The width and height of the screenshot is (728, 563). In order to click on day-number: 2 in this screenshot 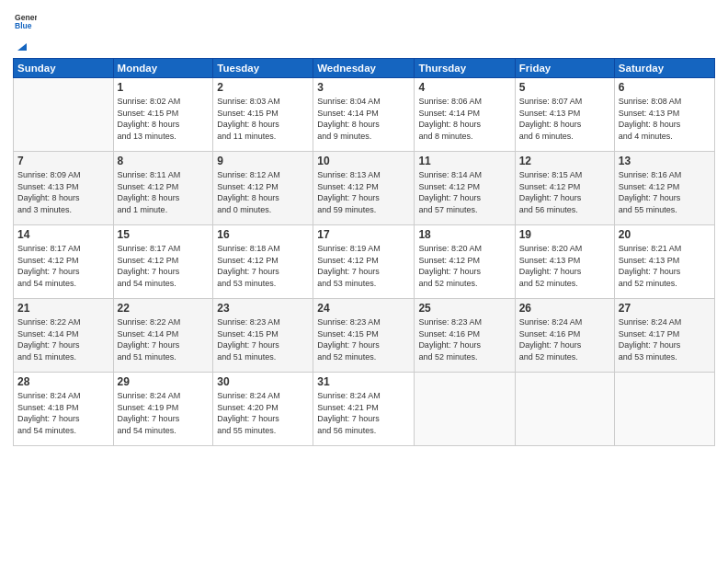, I will do `click(263, 87)`.